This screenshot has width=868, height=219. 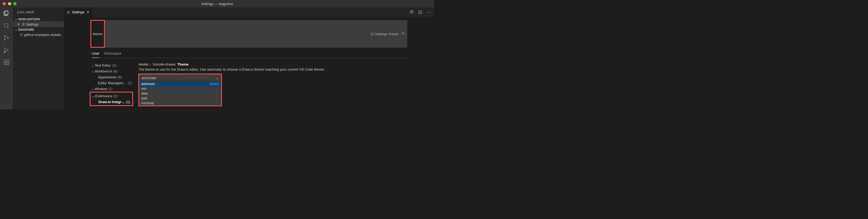 What do you see at coordinates (8, 4) in the screenshot?
I see `traffic-lights` at bounding box center [8, 4].